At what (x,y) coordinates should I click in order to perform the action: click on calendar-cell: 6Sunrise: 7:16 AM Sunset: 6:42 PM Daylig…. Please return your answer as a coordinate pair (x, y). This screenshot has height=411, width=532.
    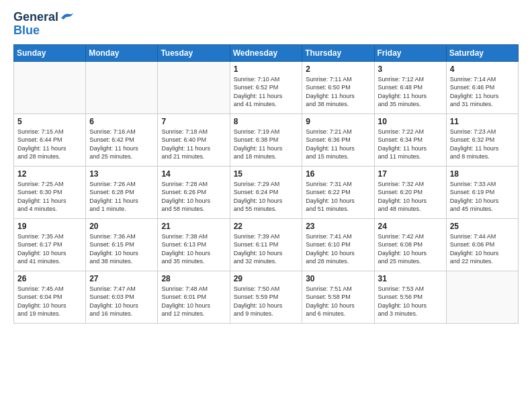
    Looking at the image, I should click on (122, 140).